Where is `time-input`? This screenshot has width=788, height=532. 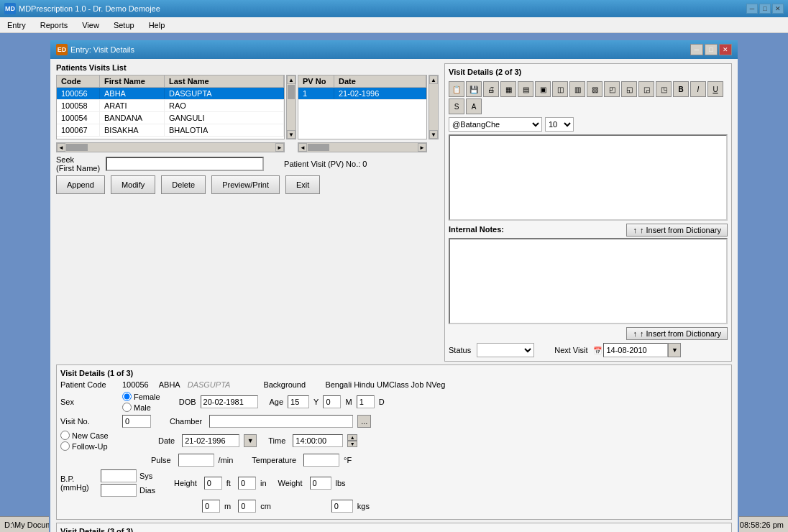
time-input is located at coordinates (318, 441).